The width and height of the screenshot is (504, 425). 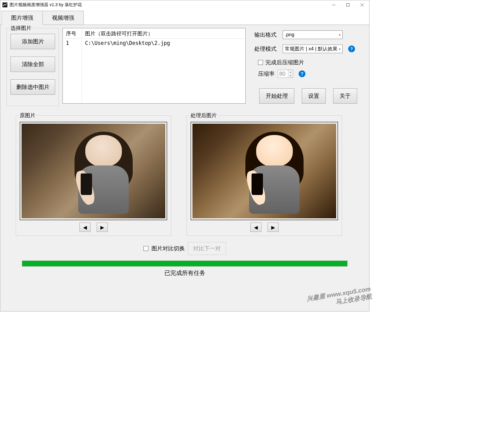 I want to click on select-image-label: 选择图片, so click(x=21, y=28).